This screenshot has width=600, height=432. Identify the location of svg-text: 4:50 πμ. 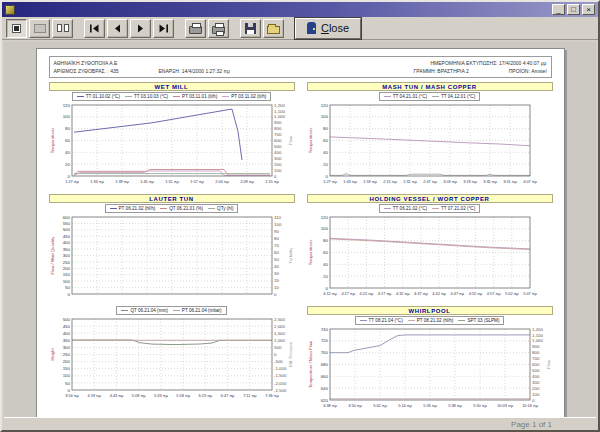
(355, 406).